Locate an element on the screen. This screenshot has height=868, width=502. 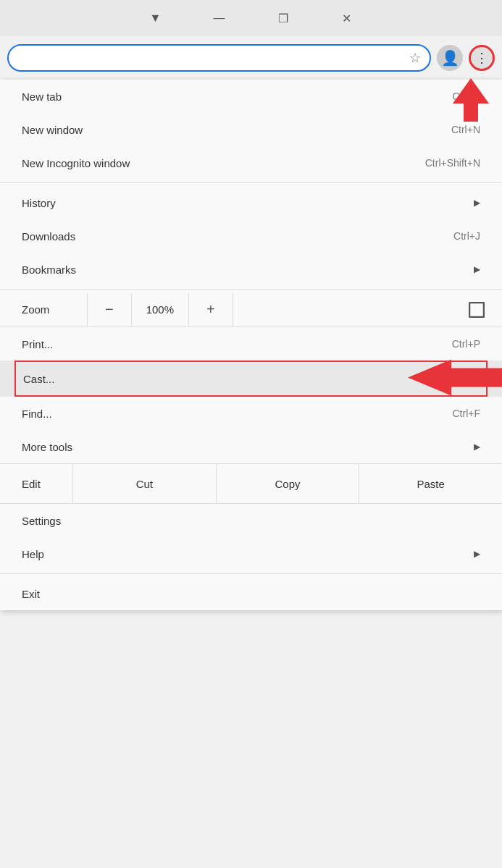
cast-item-wrapper: Cast... is located at coordinates (251, 379).